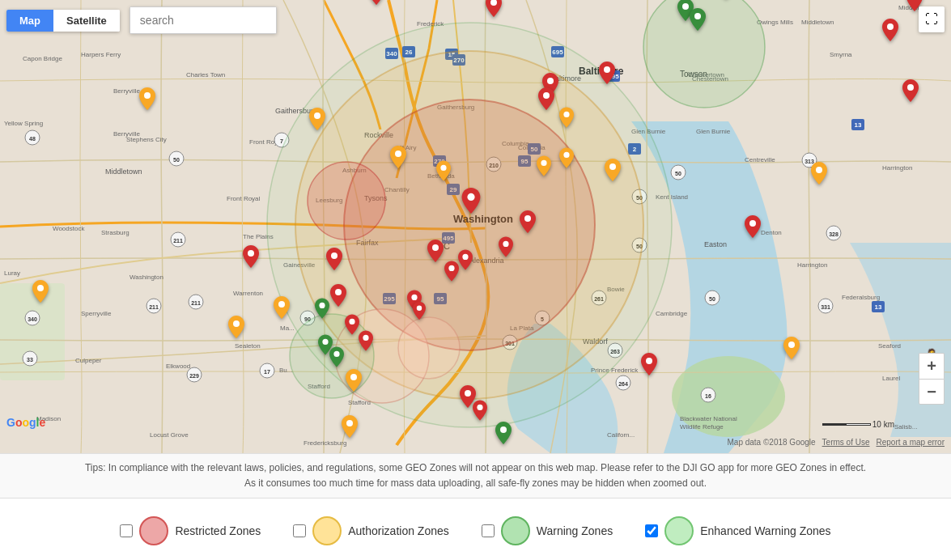 Image resolution: width=951 pixels, height=560 pixels. I want to click on svg-text: 331, so click(826, 308).